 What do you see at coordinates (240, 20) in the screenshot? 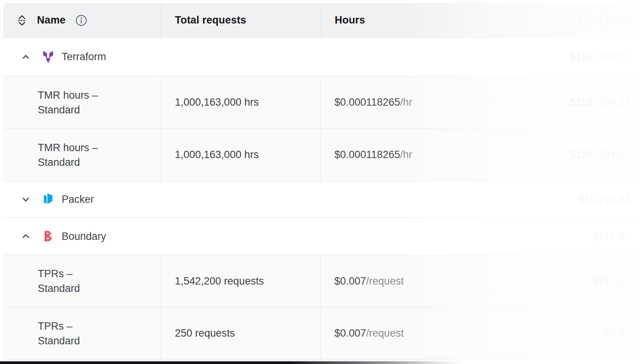
I see `column-header-total-requests-cell: Total requests` at bounding box center [240, 20].